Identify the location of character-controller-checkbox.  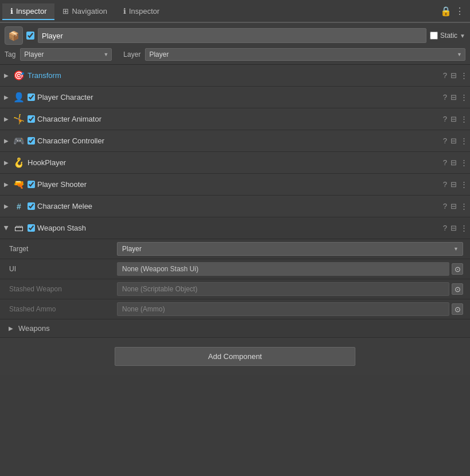
(31, 141).